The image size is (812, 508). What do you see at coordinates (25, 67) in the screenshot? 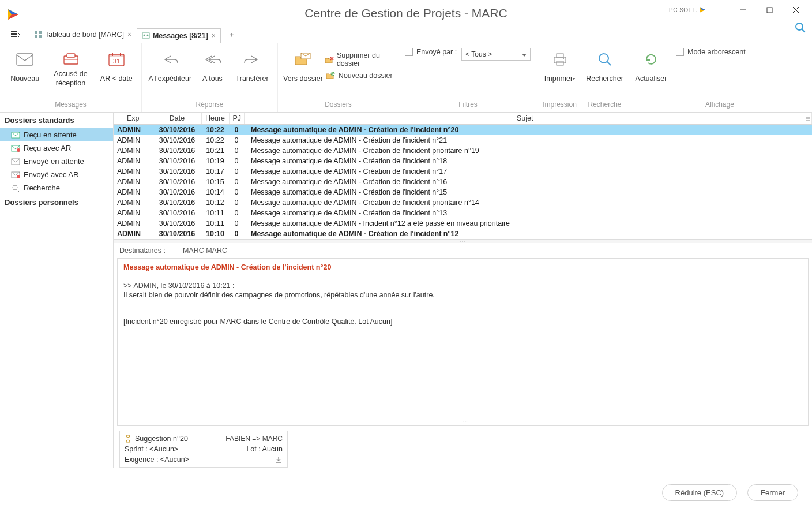
I see `ribbon-nouveau-button: Nouveau` at bounding box center [25, 67].